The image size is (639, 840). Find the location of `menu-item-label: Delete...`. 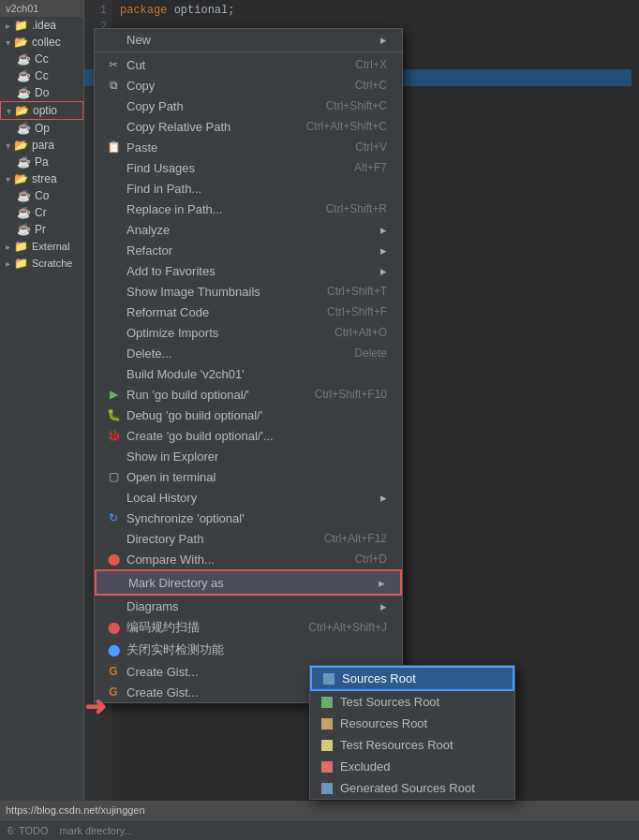

menu-item-label: Delete... is located at coordinates (149, 354).